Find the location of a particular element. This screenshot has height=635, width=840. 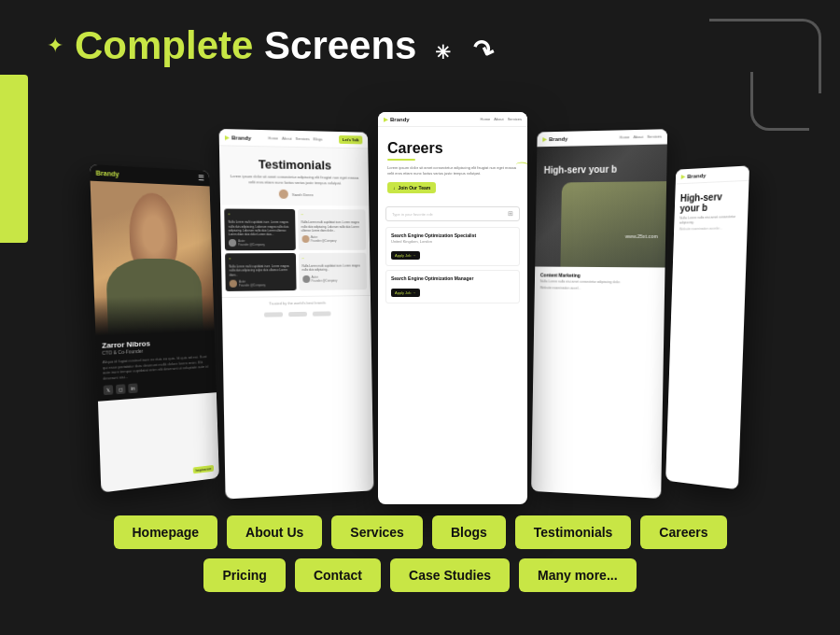

quote-icon-3: " is located at coordinates (259, 260).